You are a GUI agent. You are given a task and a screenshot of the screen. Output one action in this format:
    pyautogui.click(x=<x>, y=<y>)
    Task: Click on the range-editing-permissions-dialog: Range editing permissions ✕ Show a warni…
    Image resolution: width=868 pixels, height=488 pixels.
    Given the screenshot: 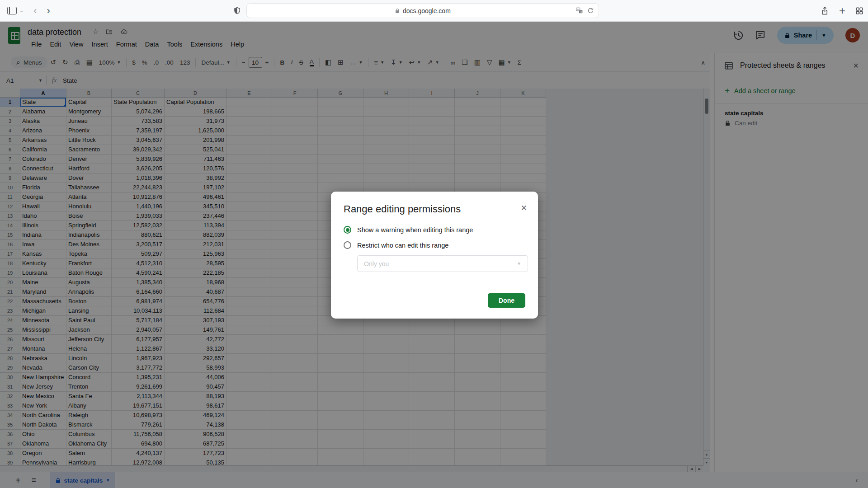 What is the action you would take?
    pyautogui.click(x=434, y=255)
    